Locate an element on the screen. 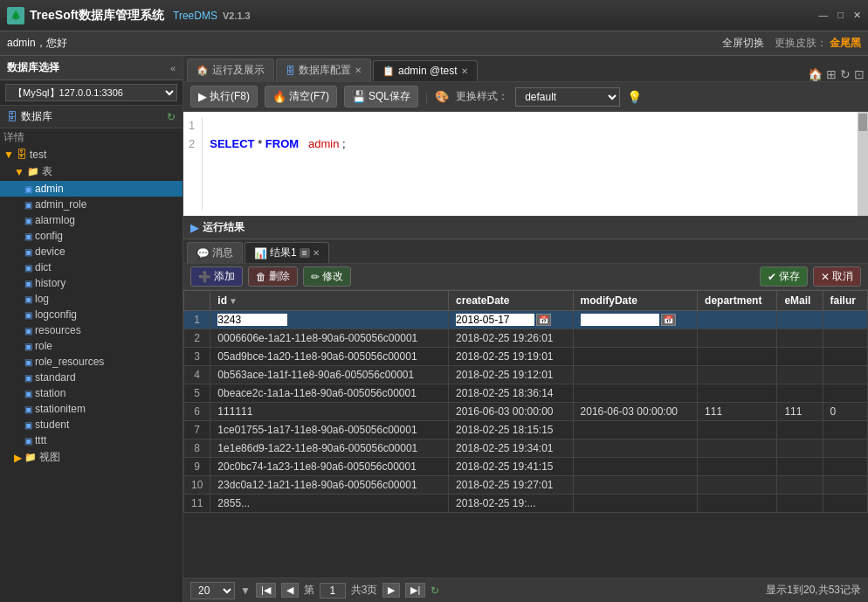 The height and width of the screenshot is (602, 868). tree-node-test: ▼ 🗄 test is located at coordinates (91, 155).